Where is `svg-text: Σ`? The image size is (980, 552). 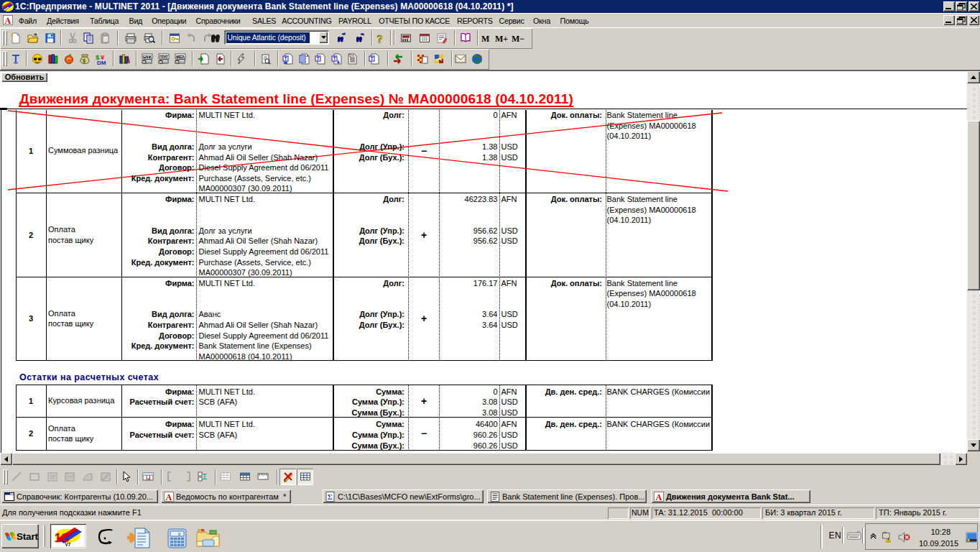 svg-text: Σ is located at coordinates (330, 497).